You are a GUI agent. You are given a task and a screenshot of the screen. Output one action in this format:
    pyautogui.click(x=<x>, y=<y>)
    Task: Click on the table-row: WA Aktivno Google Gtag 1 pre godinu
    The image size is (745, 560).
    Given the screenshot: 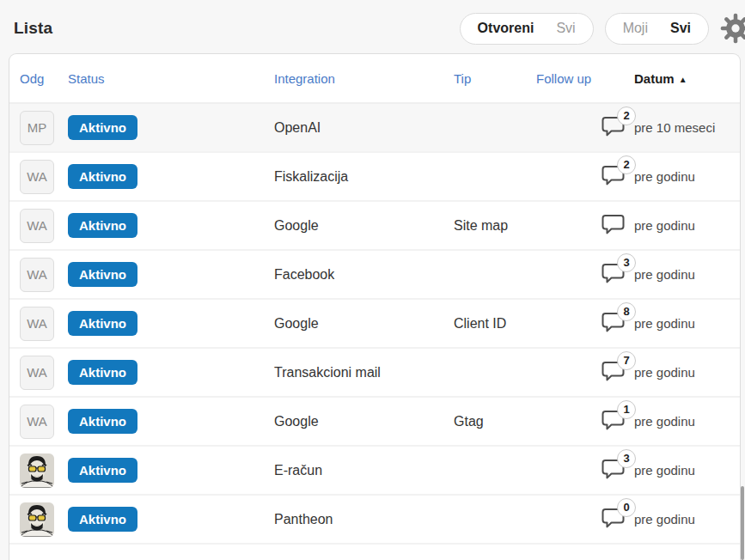 What is the action you would take?
    pyautogui.click(x=375, y=423)
    